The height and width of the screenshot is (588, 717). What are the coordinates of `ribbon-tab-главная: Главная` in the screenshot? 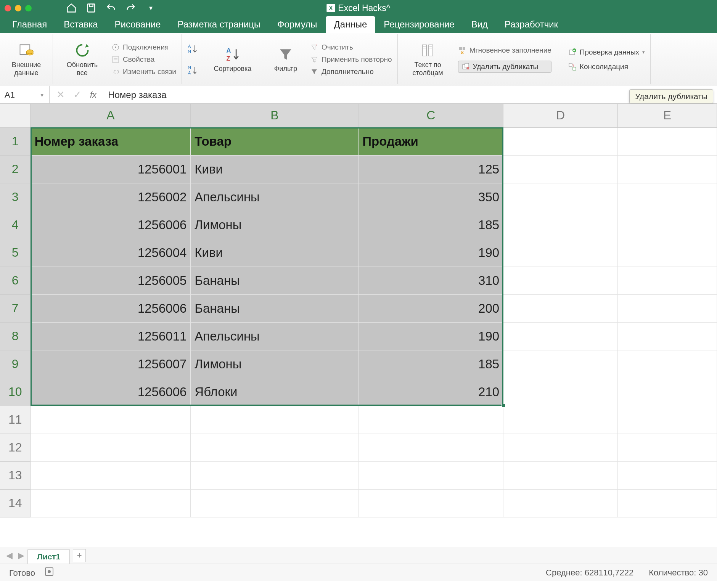 It's located at (30, 24).